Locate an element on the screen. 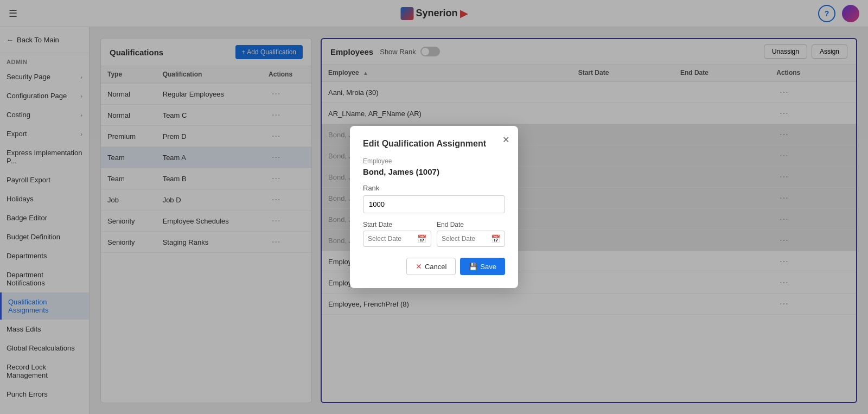 The height and width of the screenshot is (414, 868). end-date-calendar-icon: 📅 is located at coordinates (496, 239).